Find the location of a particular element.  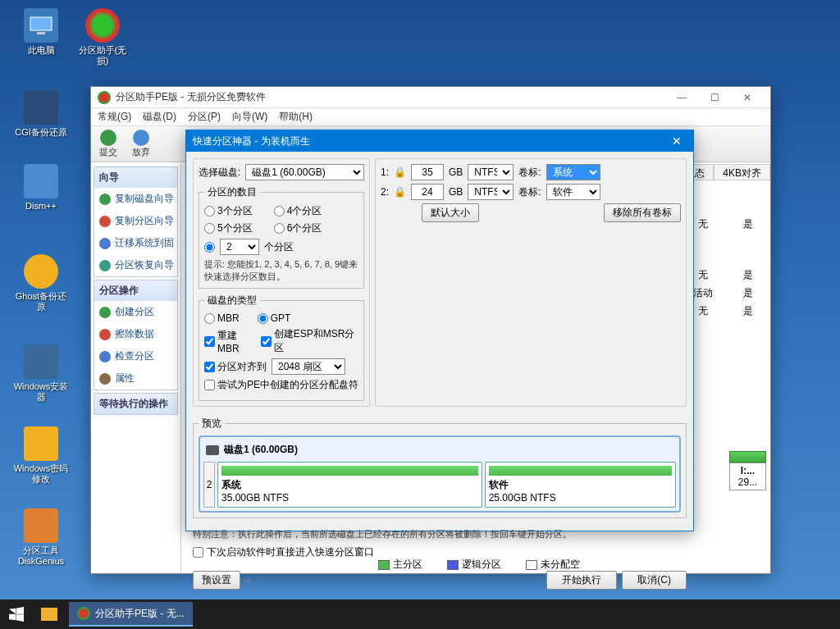

right-settings-group: 1: 🔒 GB NTFS 卷标: 系统 2: 🔒 GB NTFS 卷标: 软件 is located at coordinates (531, 282).